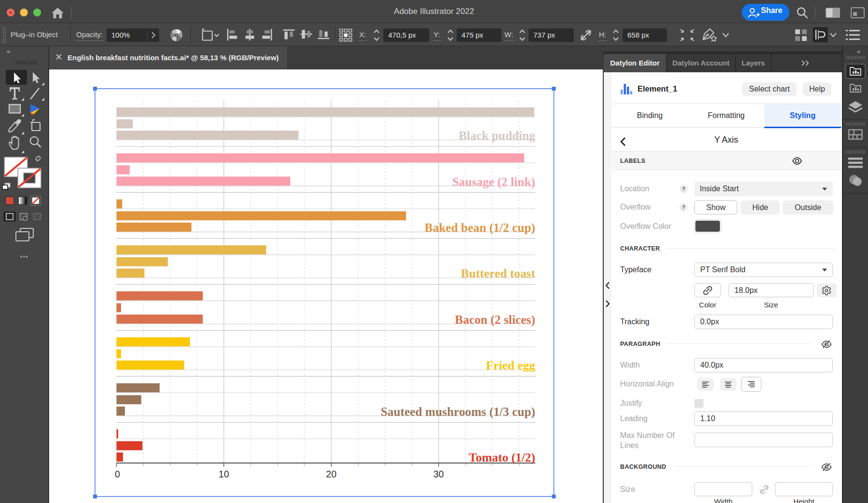  Describe the element at coordinates (118, 474) in the screenshot. I see `svg-text: 0` at that location.